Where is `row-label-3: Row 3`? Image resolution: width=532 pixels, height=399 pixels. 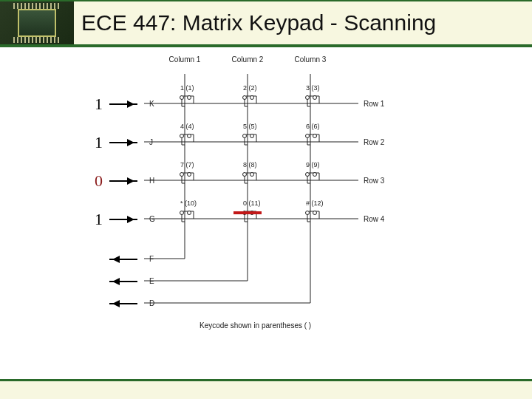
row-label-3: Row 3 is located at coordinates (374, 180).